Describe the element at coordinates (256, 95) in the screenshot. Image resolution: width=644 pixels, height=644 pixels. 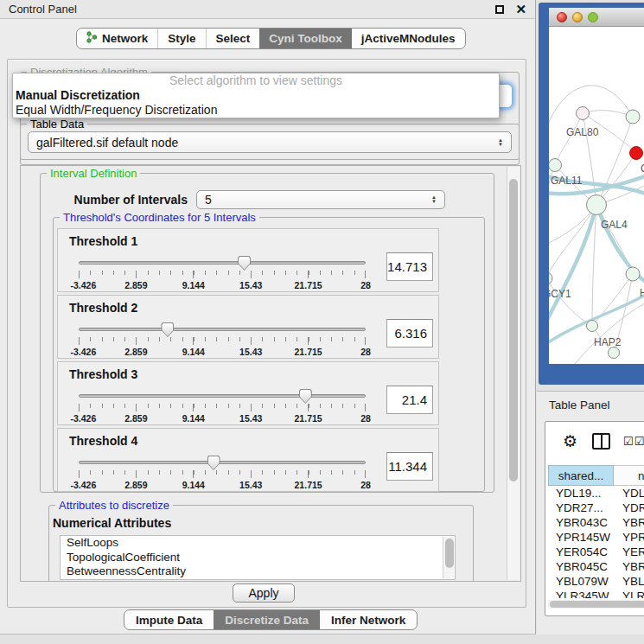
I see `algorithm-dropdown-popup: Select algorithm to view settings Manual…` at that location.